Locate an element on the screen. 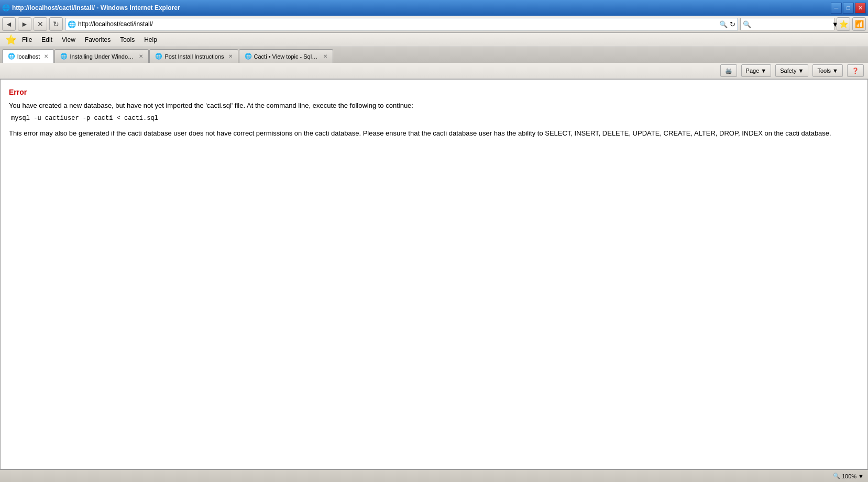 Image resolution: width=868 pixels, height=482 pixels. tab-favicon-cacti: 🌐 is located at coordinates (248, 57).